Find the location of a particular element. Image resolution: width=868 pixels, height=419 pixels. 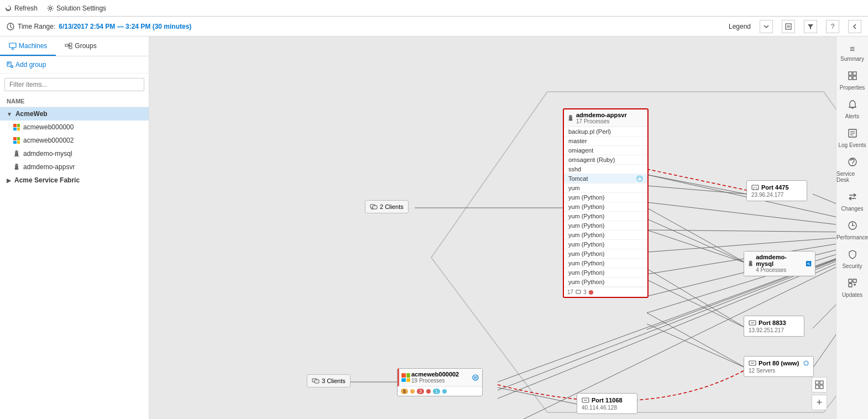

tree-item-admdemo-appsvr: admdemo-appsvr is located at coordinates (74, 167).